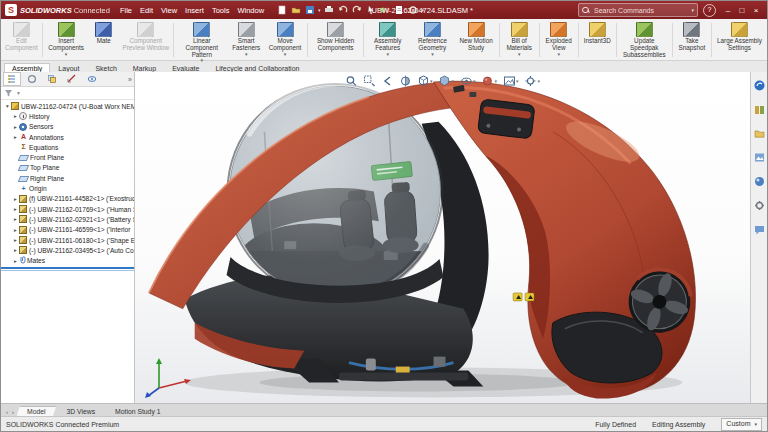 This screenshot has height=432, width=768. Describe the element at coordinates (760, 134) in the screenshot. I see `file-explorer-icon` at that location.